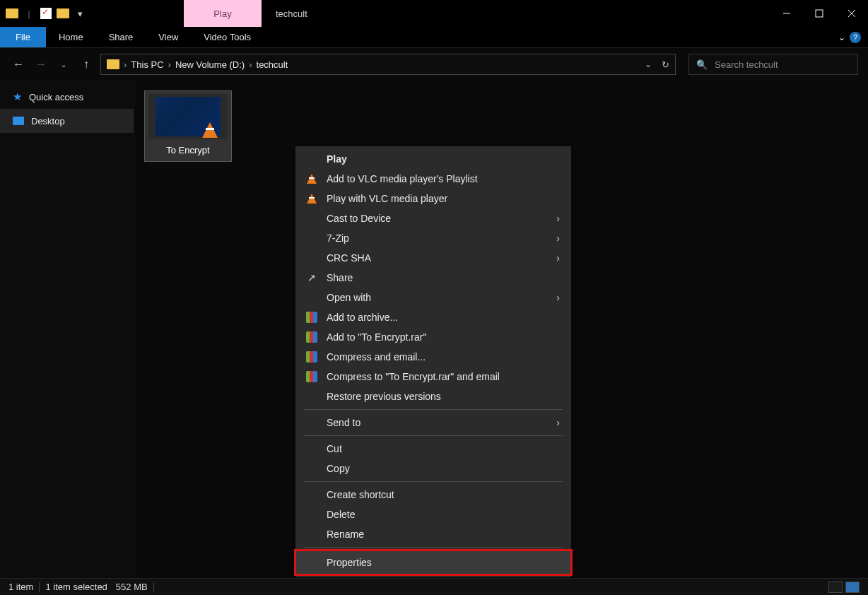 This screenshot has width=868, height=595. What do you see at coordinates (852, 13) in the screenshot?
I see `close-icon` at bounding box center [852, 13].